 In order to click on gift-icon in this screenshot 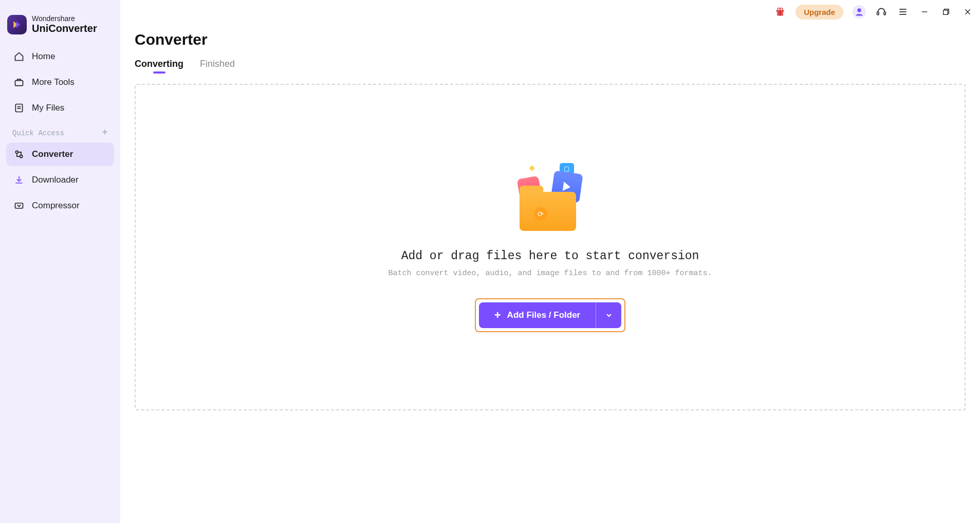, I will do `click(780, 12)`.